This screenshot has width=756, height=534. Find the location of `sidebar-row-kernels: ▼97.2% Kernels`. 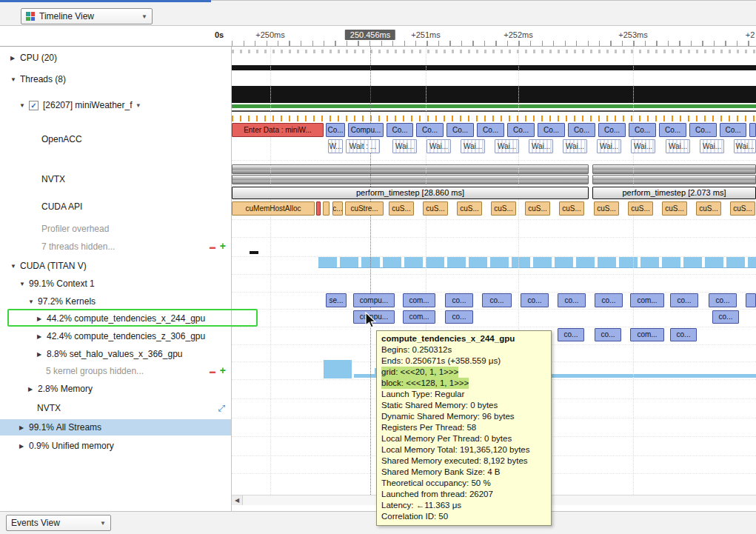

sidebar-row-kernels: ▼97.2% Kernels is located at coordinates (116, 301).